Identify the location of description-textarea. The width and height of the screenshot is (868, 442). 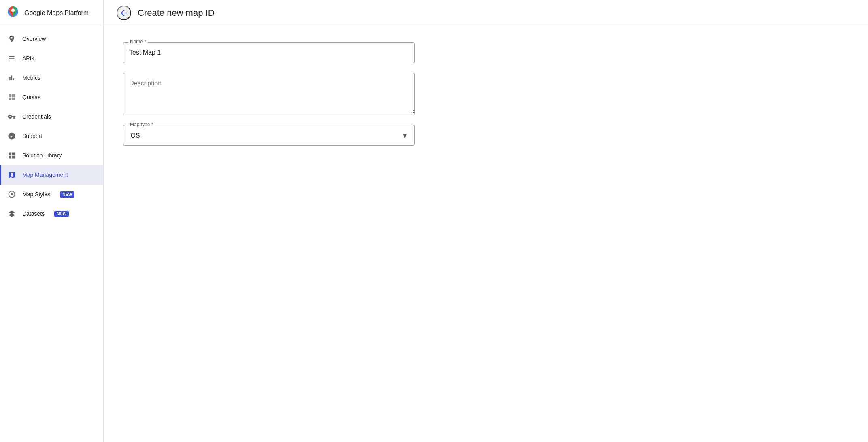
(269, 94).